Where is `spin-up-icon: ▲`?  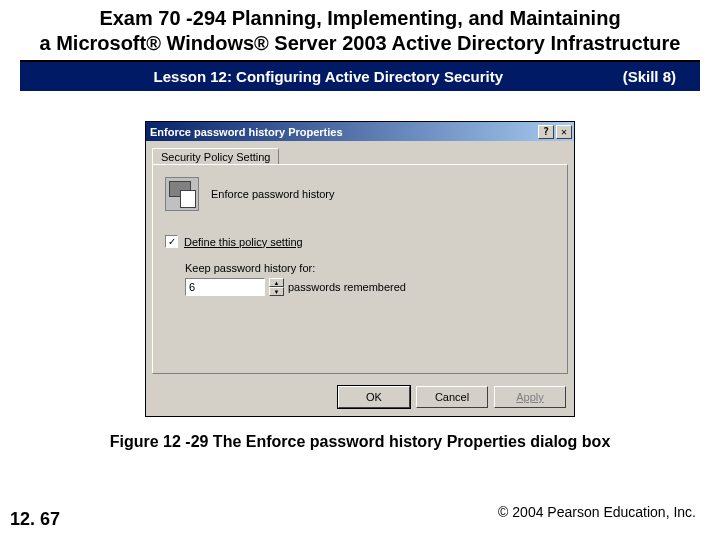
spin-up-icon: ▲ is located at coordinates (276, 282).